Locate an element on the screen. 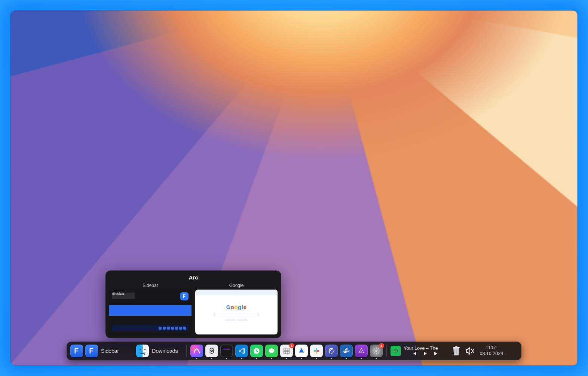 The image size is (588, 376). media-next-icon is located at coordinates (436, 354).